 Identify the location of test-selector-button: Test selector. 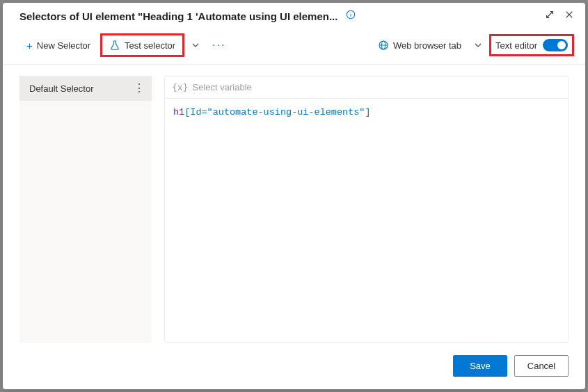
(142, 45).